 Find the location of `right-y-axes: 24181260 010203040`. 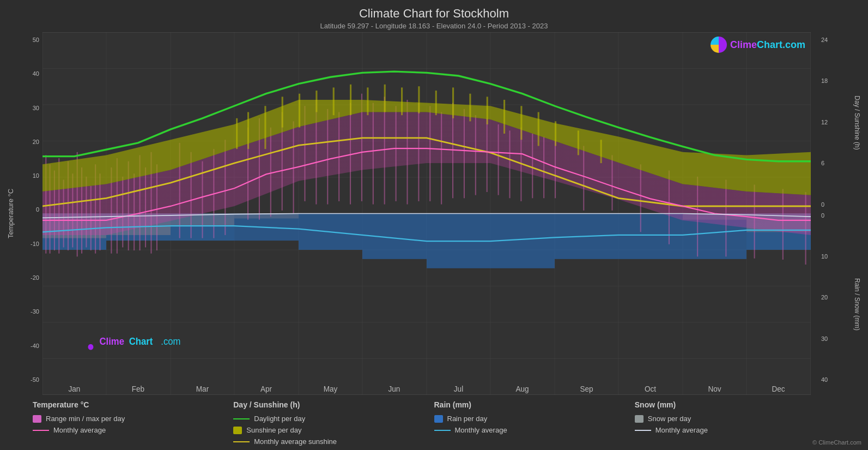

right-y-axes: 24181260 010203040 is located at coordinates (833, 214).